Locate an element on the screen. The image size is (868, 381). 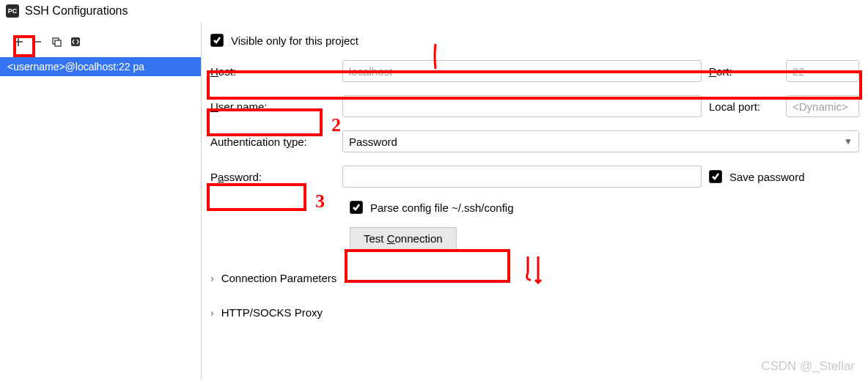
section-http-socks-proxy: › HTTP/SOCKS Proxy is located at coordinates (535, 312).